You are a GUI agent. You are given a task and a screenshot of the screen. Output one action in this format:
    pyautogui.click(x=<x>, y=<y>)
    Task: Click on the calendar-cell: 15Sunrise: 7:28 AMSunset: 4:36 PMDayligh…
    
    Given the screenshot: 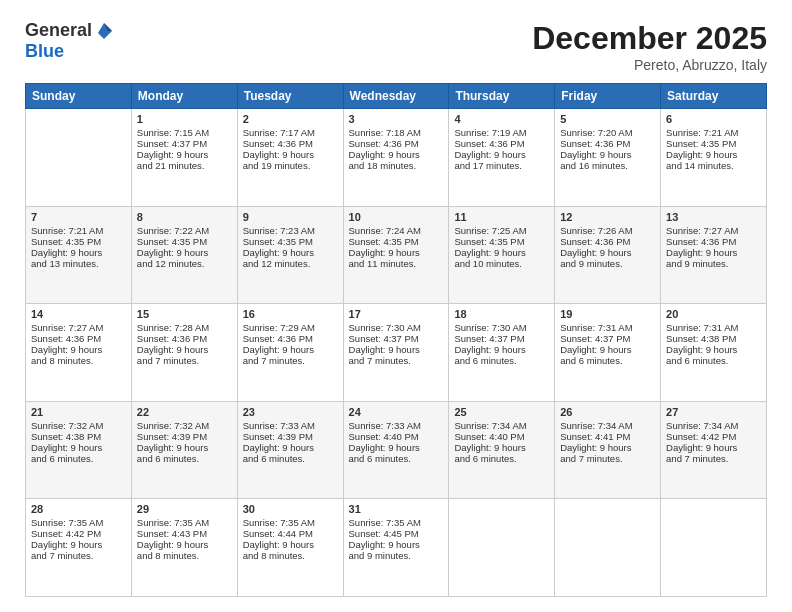 What is the action you would take?
    pyautogui.click(x=184, y=353)
    